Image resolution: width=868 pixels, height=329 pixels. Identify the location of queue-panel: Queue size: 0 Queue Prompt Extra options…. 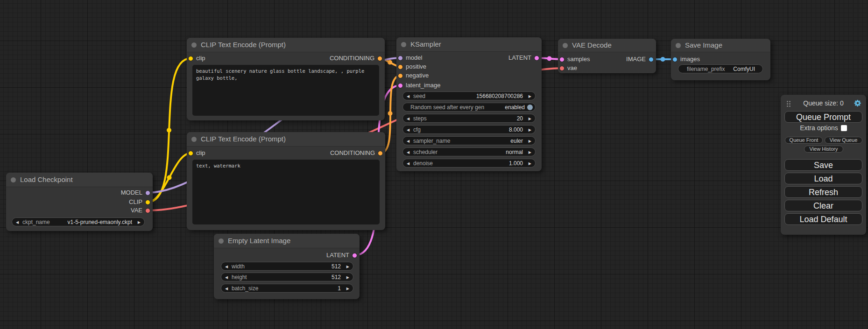
(824, 165).